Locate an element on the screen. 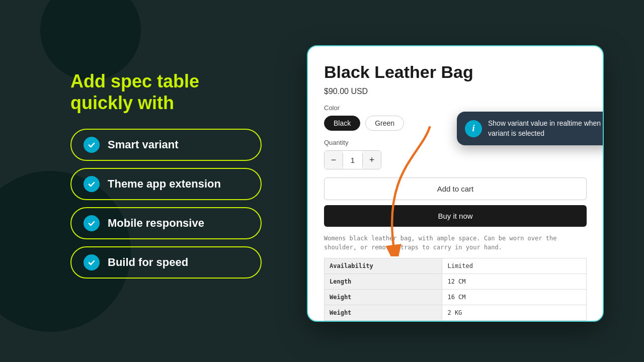 The height and width of the screenshot is (362, 644). quantity-value: 1 is located at coordinates (353, 160).